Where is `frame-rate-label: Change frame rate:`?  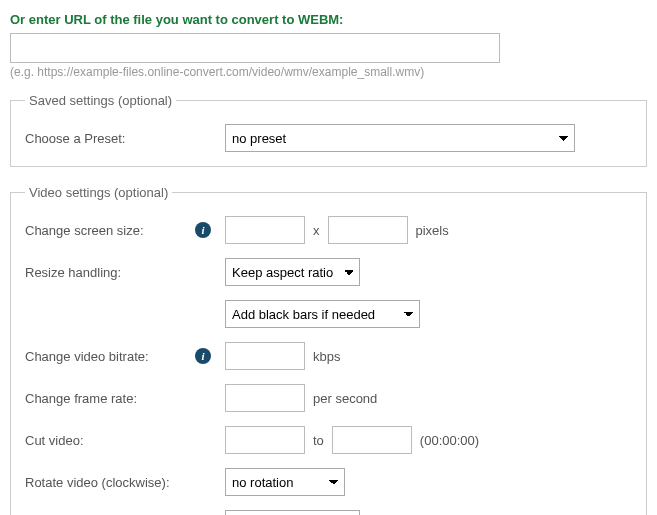 frame-rate-label: Change frame rate: is located at coordinates (110, 398).